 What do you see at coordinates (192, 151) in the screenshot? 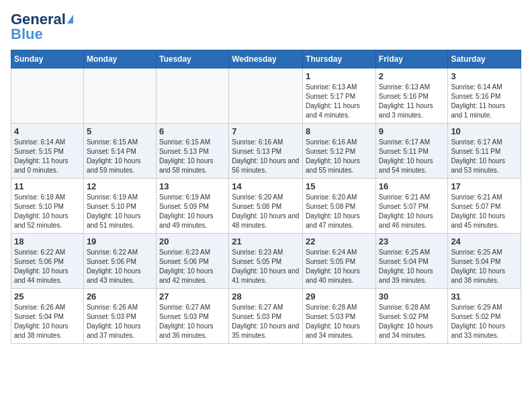
I see `day-cell: 6Sunrise: 6:15 AM Sunset: 5:13 PM Daylig…` at bounding box center [192, 151].